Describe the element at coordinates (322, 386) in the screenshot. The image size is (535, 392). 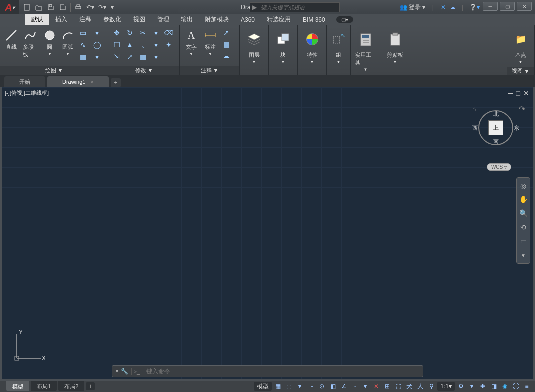
I see `status-polar-icon: ⊙` at that location.